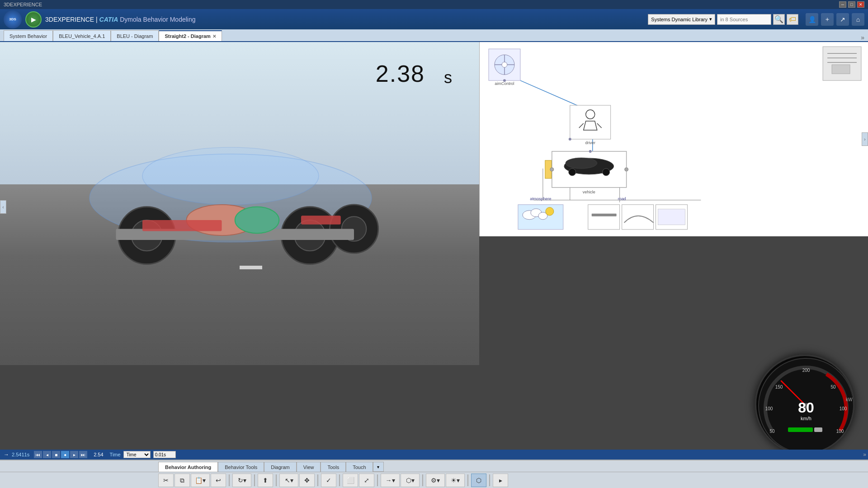  What do you see at coordinates (744, 19) in the screenshot?
I see `search-input` at bounding box center [744, 19].